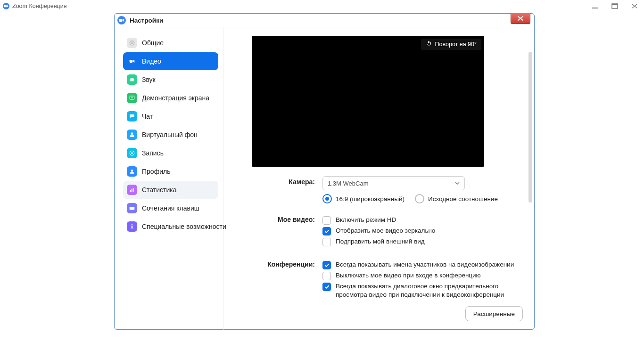 The width and height of the screenshot is (644, 341). Describe the element at coordinates (132, 190) in the screenshot. I see `bars-icon` at that location.